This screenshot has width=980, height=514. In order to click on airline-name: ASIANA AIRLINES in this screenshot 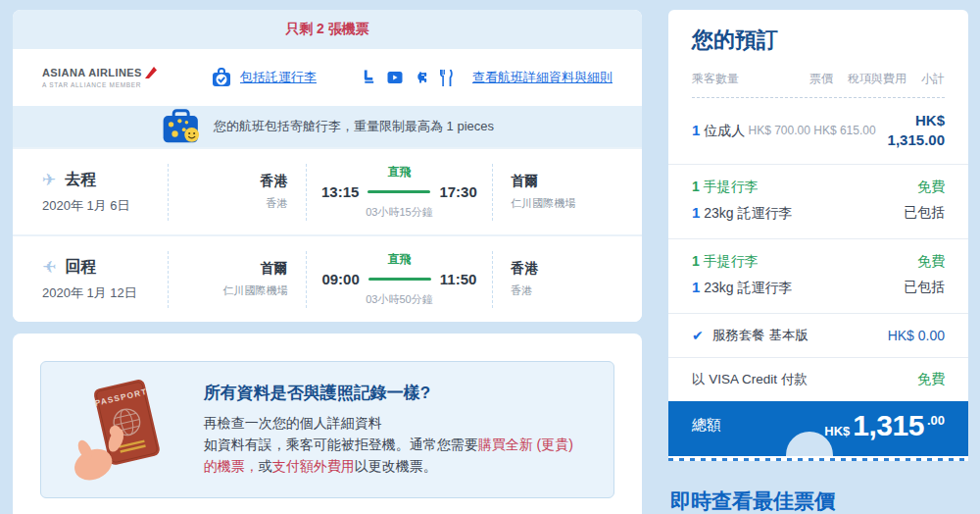, I will do `click(92, 73)`.